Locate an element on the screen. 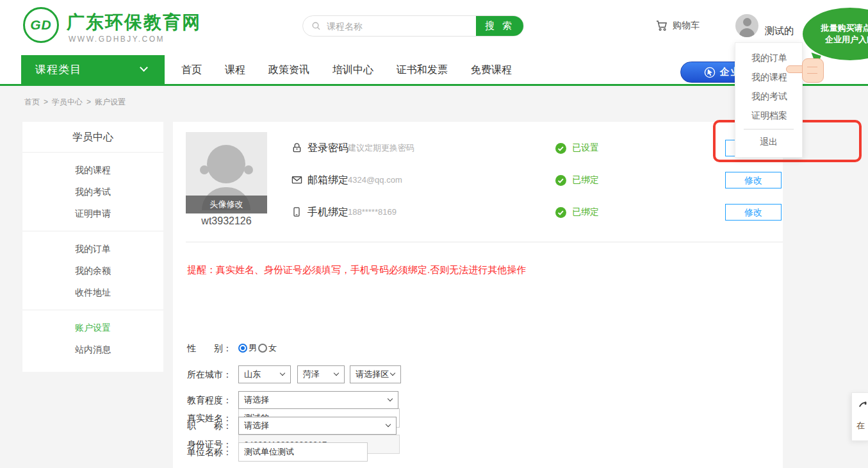 The image size is (868, 468). education-select: 请选择 is located at coordinates (318, 400).